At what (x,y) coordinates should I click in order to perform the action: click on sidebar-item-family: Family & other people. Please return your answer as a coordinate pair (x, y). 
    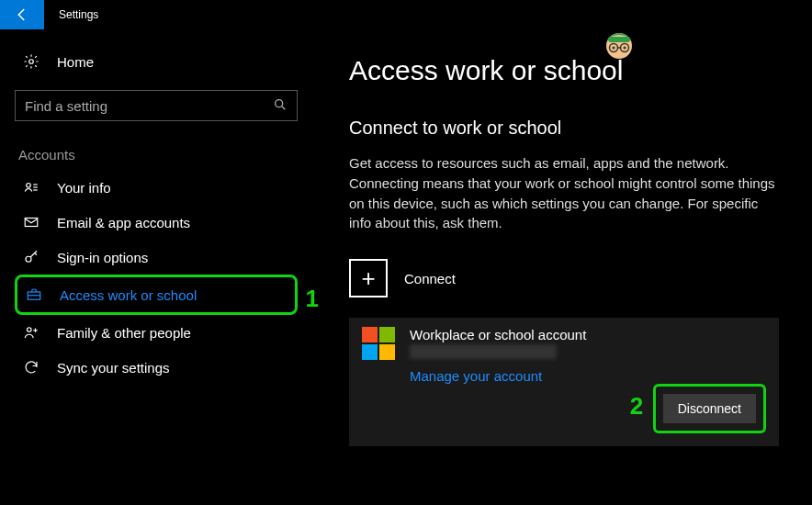
    Looking at the image, I should click on (156, 332).